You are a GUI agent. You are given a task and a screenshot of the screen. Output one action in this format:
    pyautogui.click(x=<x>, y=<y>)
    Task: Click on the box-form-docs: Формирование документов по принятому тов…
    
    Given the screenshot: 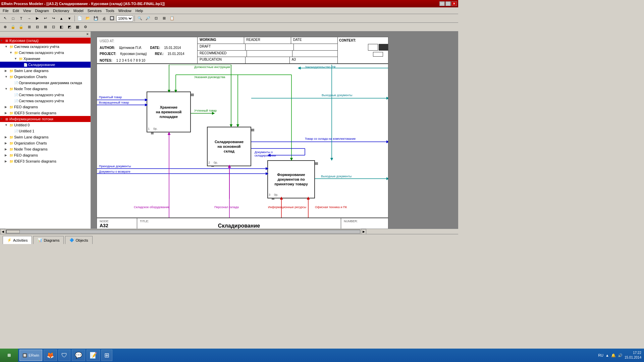 What is the action you would take?
    pyautogui.click(x=291, y=179)
    